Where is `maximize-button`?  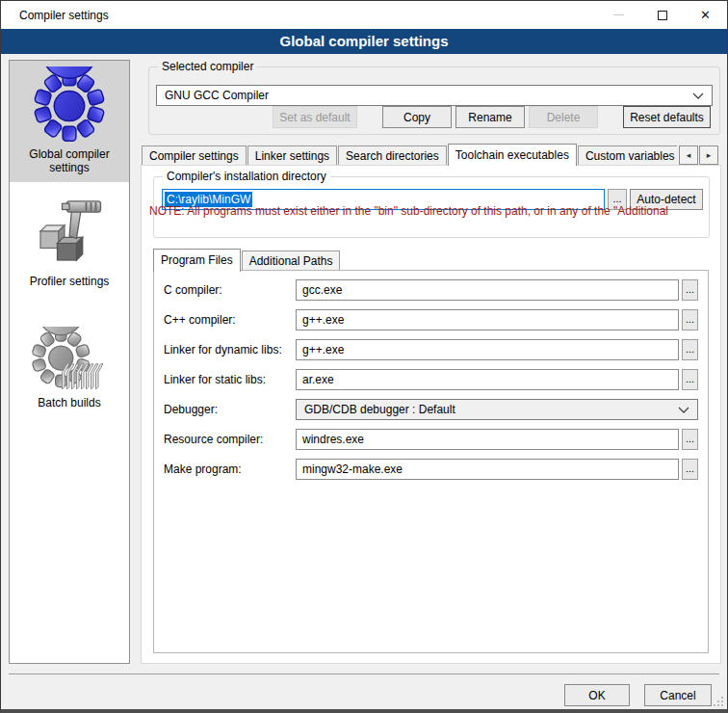
maximize-button is located at coordinates (663, 15).